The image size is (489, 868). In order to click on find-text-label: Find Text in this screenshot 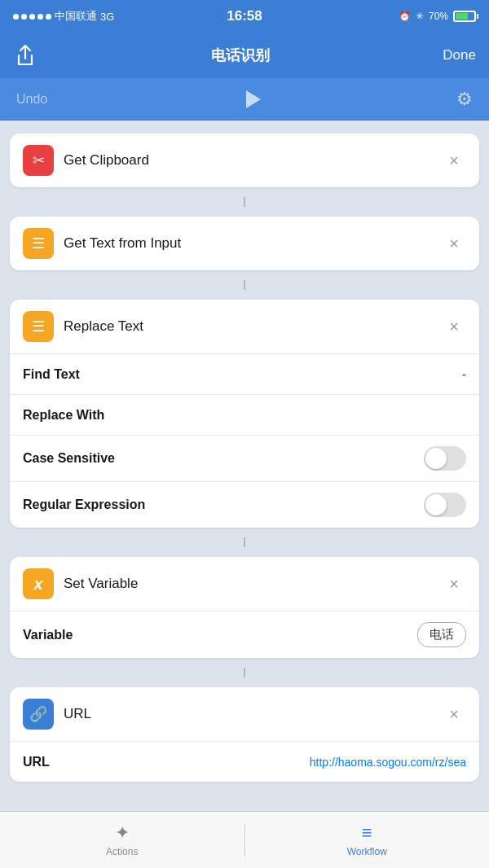, I will do `click(243, 375)`.